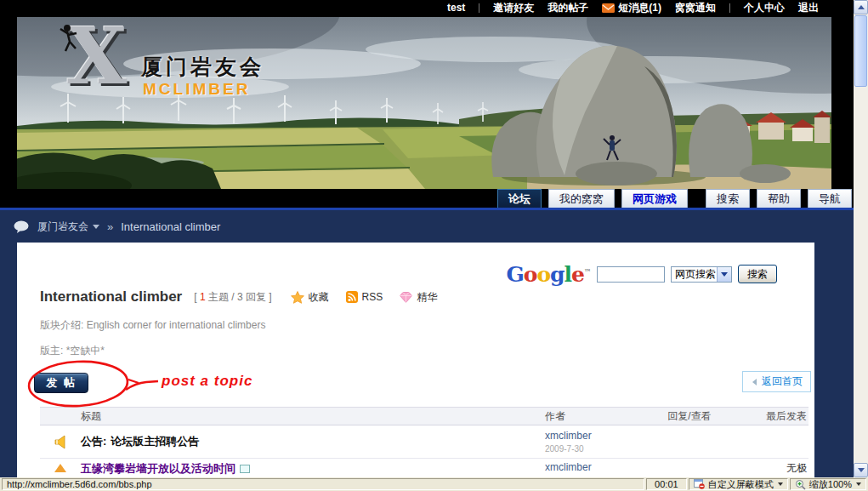  Describe the element at coordinates (63, 226) in the screenshot. I see `breadcrumb-root-label: 厦门岩友会` at that location.